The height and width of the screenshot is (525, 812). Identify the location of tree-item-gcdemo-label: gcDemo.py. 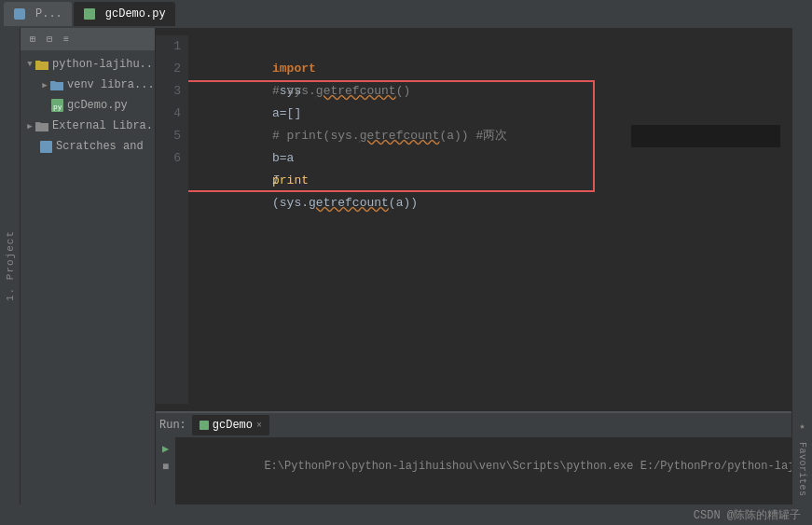
(97, 105).